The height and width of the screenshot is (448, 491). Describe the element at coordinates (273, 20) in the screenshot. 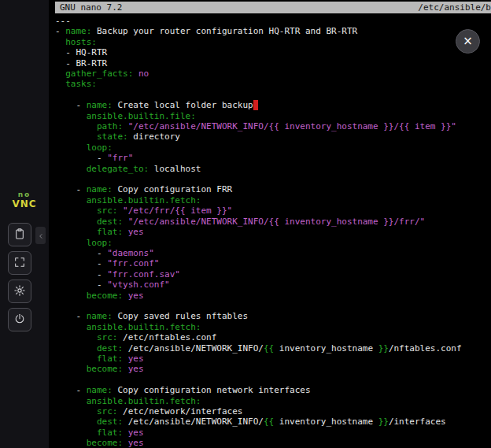

I see `editor-line: ---` at that location.